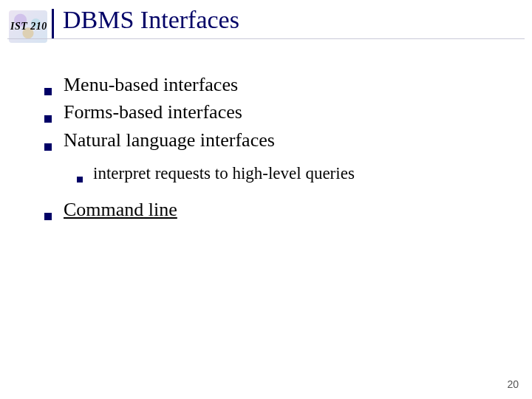  What do you see at coordinates (216, 173) in the screenshot?
I see `sub-list: interpret requests to high-level queries` at bounding box center [216, 173].